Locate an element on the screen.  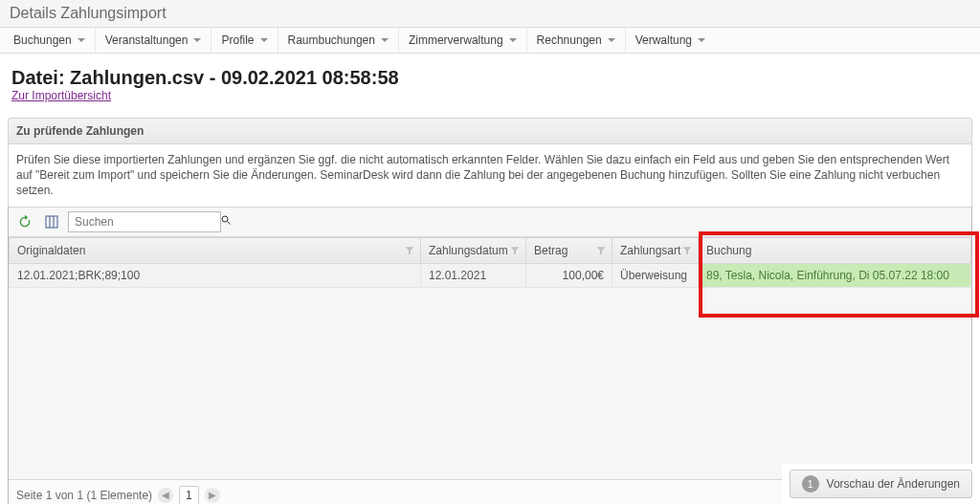
menu-rechnungen: Rechnungen is located at coordinates (576, 40).